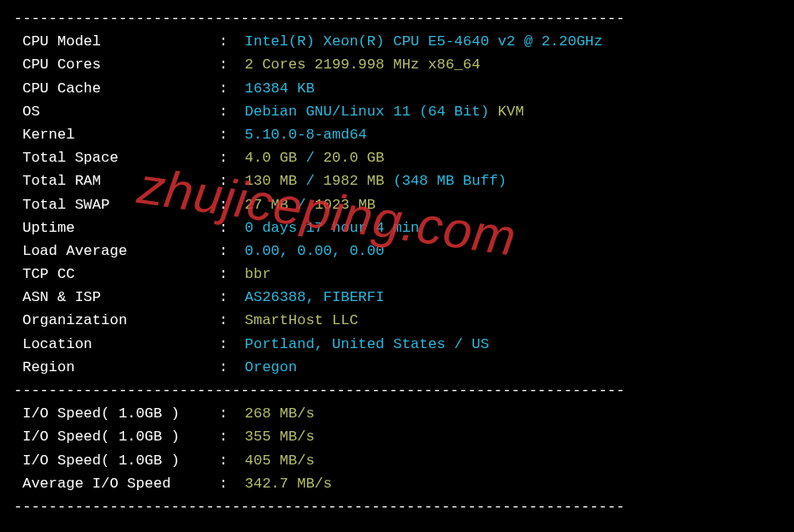 The height and width of the screenshot is (532, 794). Describe the element at coordinates (513, 157) in the screenshot. I see `value-total-space: 4.0 GB / 20.0 GB` at that location.